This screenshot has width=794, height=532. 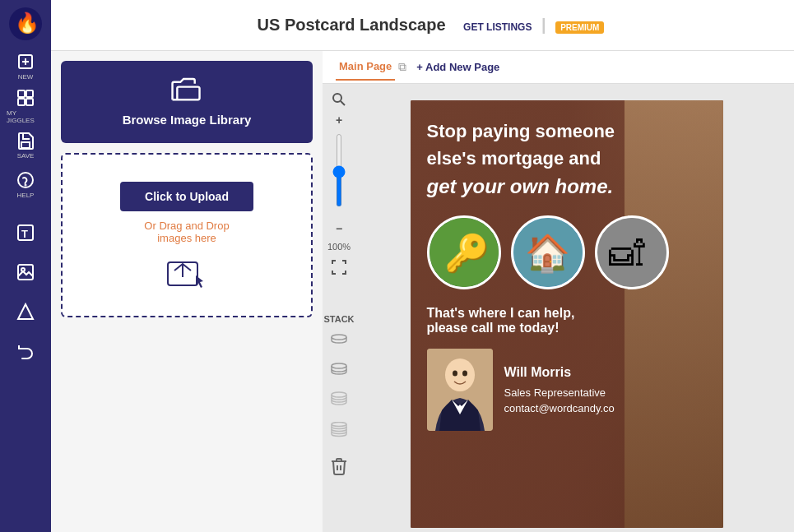 I want to click on property-image-room: 🛋, so click(x=632, y=252).